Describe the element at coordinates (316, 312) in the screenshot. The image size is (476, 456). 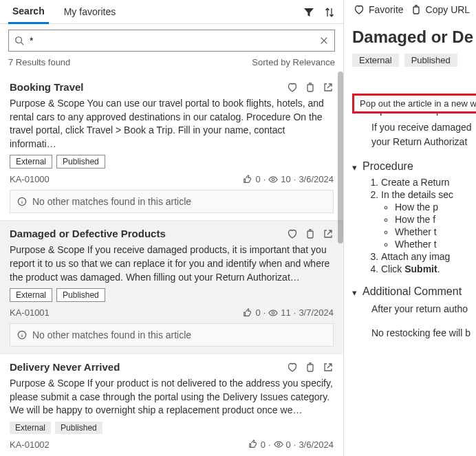
I see `result-date: 3/7/2024` at that location.